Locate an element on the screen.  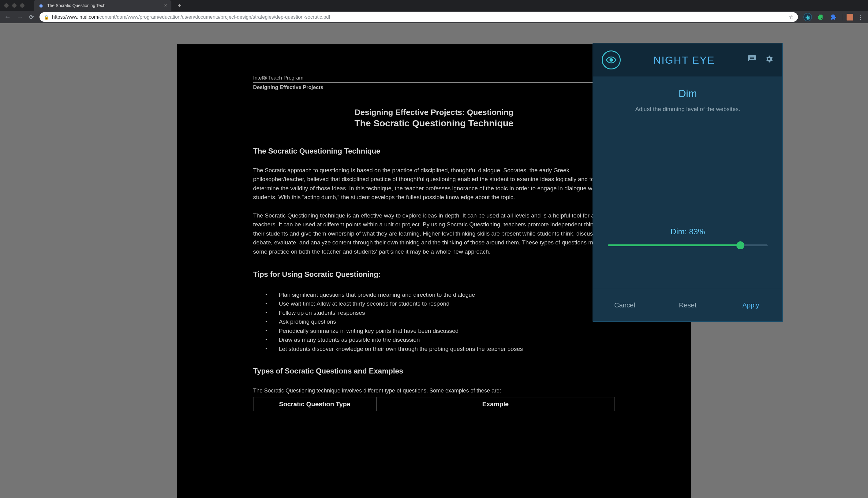
maximize-window-button is located at coordinates (23, 5).